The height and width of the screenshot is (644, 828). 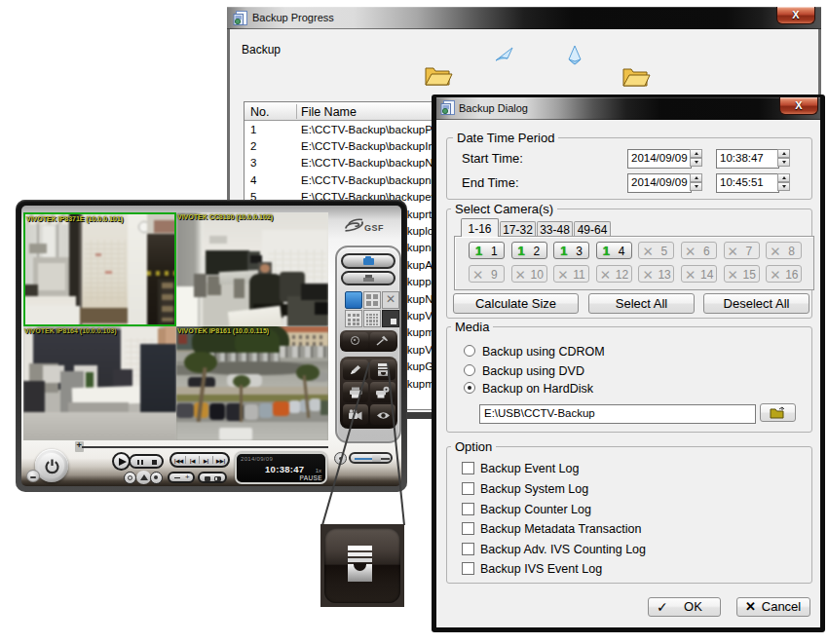 What do you see at coordinates (374, 228) in the screenshot?
I see `svg-text: GSF` at bounding box center [374, 228].